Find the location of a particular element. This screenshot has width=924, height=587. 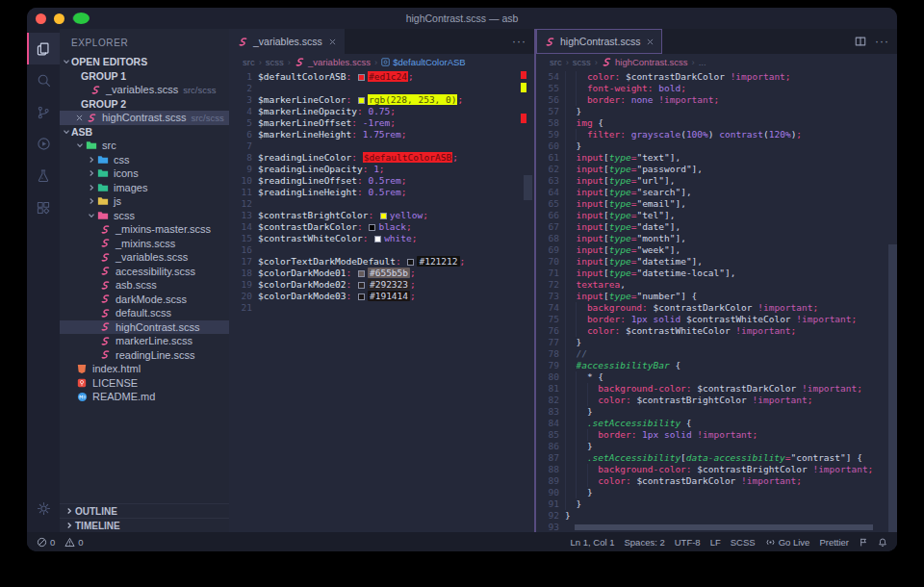

activity-bar-item-manage is located at coordinates (43, 508).